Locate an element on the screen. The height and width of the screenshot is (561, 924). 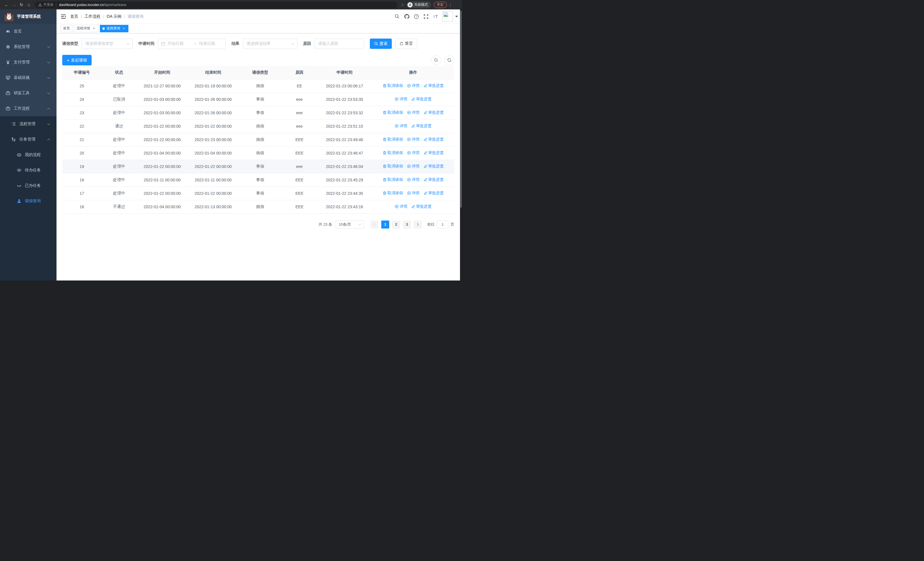
page-number-button: 1 is located at coordinates (386, 224).